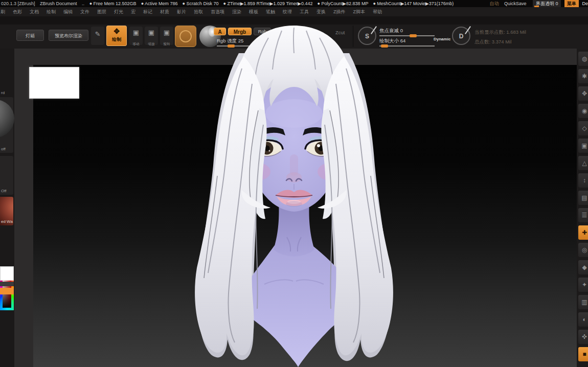 This screenshot has height=367, width=588. I want to click on menu-item: 灯光, so click(119, 12).